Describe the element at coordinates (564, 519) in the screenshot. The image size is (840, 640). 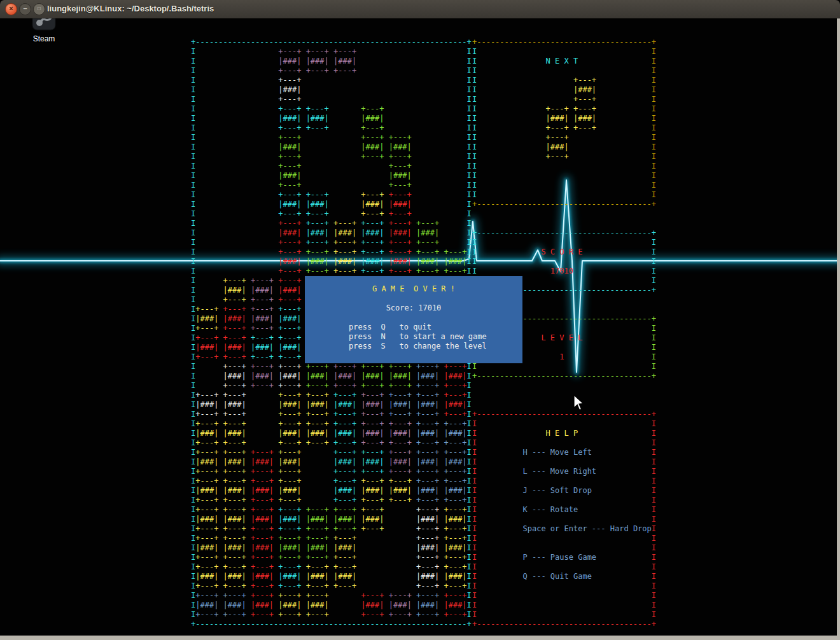
I see `help-box: +--------------------------------------+…` at that location.